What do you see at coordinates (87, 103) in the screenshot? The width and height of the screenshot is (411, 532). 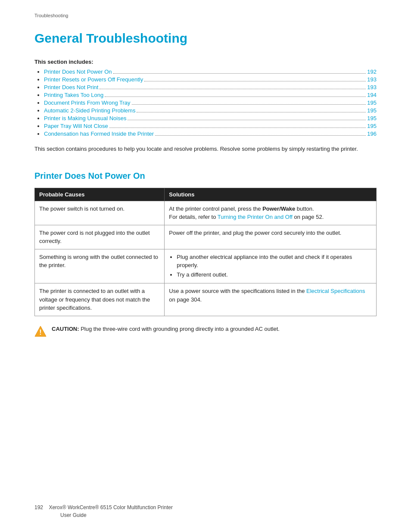 I see `toc-link: Document Prints From Wrong Tray` at bounding box center [87, 103].